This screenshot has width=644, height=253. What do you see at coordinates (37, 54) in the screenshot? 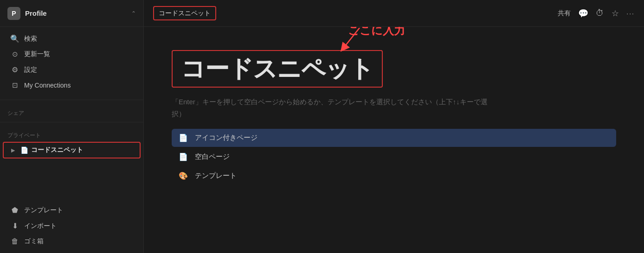
I see `sidebar-item-label: 更新一覧` at bounding box center [37, 54].